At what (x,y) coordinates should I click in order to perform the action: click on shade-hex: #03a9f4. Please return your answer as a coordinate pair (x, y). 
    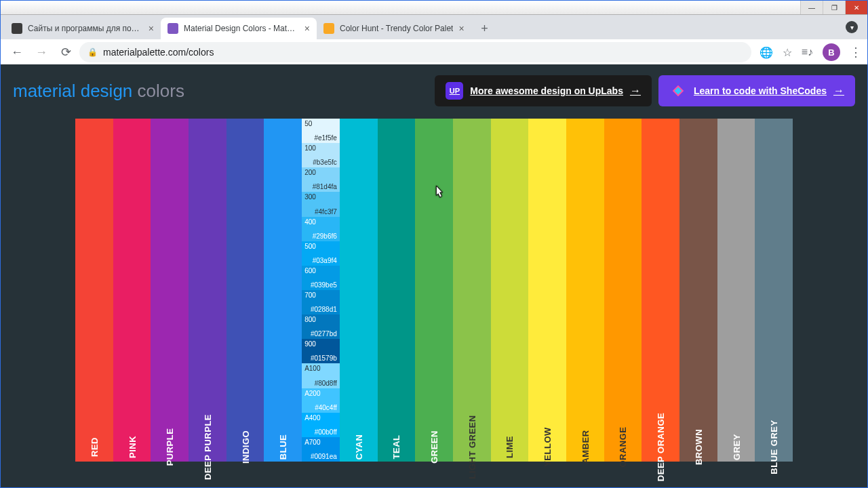
    Looking at the image, I should click on (325, 260).